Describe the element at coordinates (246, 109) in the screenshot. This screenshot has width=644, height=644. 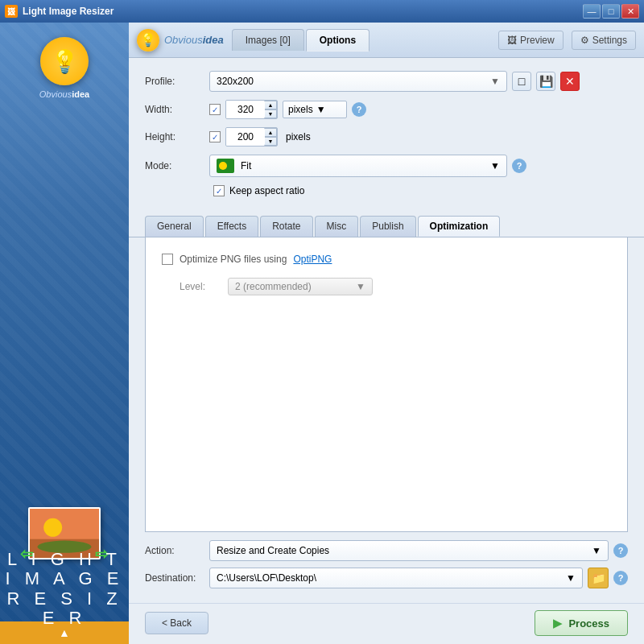
I see `width-input: 320` at that location.